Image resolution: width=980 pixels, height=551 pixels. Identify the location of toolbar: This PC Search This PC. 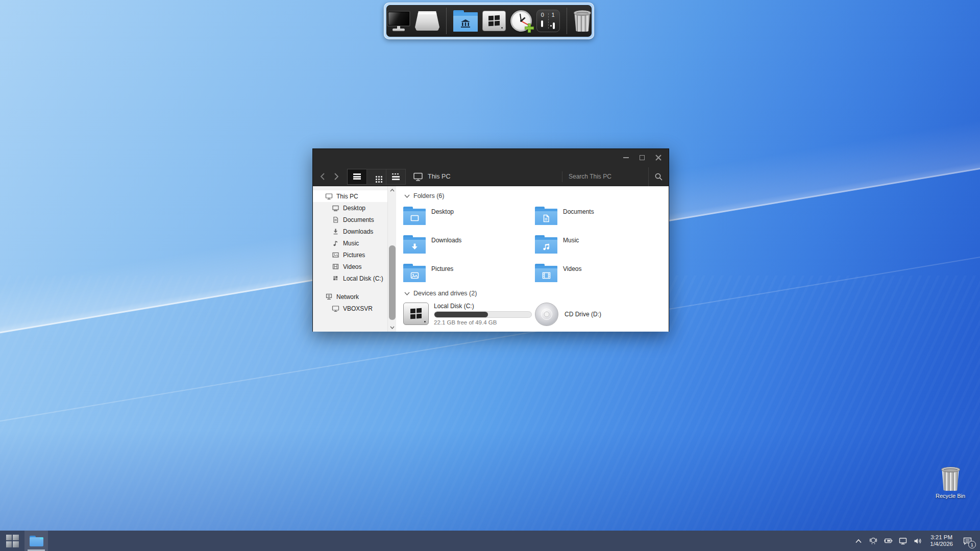
(491, 177).